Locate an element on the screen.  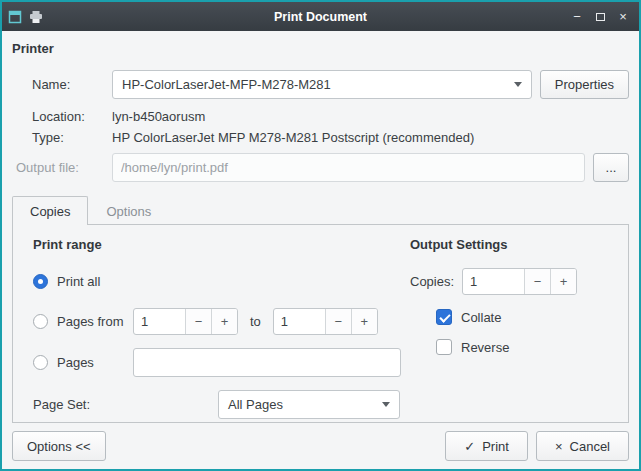
tab-options: Options is located at coordinates (128, 210).